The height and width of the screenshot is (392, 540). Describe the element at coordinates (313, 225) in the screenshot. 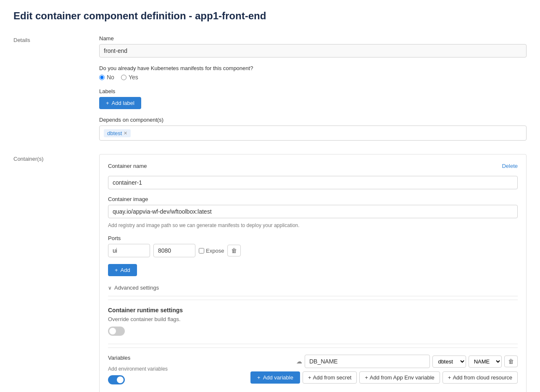

I see `container-image-hint: Add registry and image path so we can ge…` at that location.